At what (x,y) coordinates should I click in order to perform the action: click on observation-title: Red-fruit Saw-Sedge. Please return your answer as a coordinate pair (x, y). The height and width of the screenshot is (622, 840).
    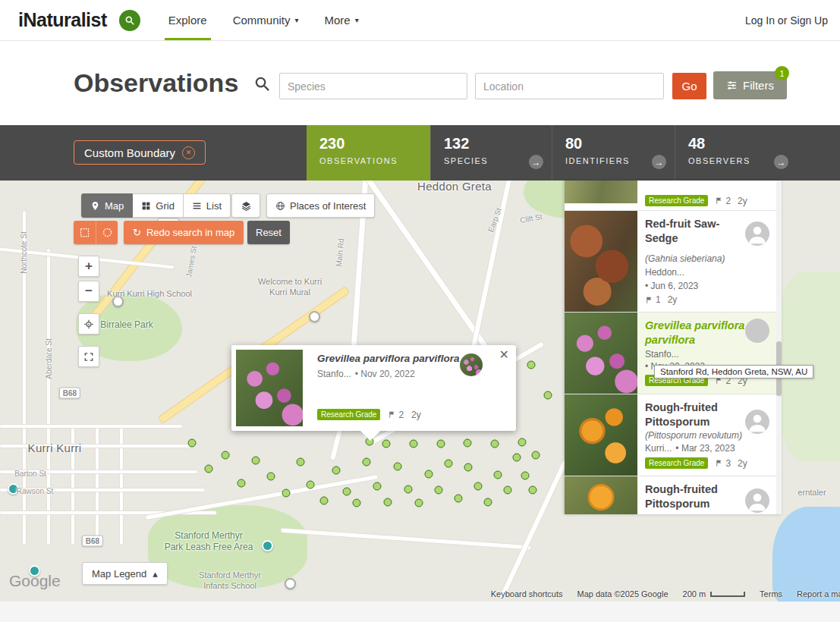
    Looking at the image, I should click on (695, 231).